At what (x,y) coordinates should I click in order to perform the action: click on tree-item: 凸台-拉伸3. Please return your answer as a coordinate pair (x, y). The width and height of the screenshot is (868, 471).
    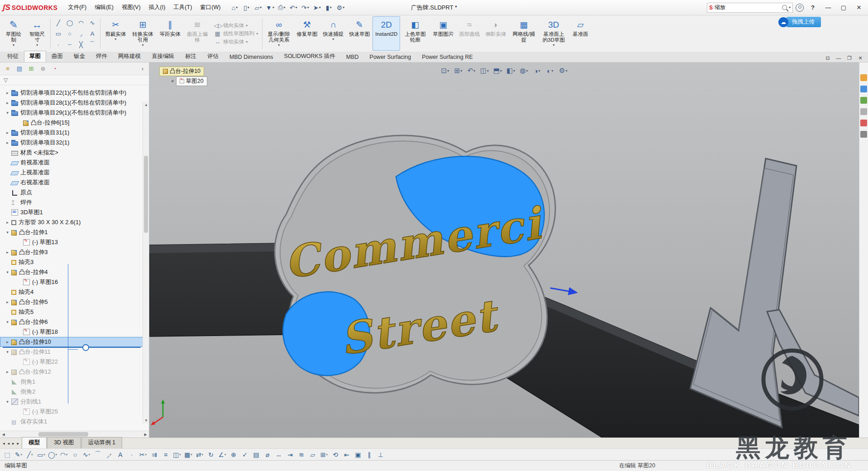
    Looking at the image, I should click on (74, 252).